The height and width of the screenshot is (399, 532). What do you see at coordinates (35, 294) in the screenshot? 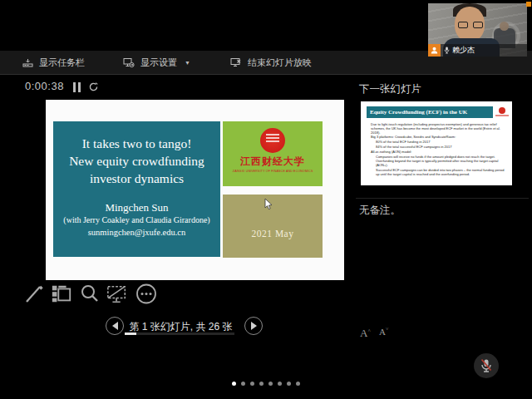
I see `pen-tool-button` at bounding box center [35, 294].